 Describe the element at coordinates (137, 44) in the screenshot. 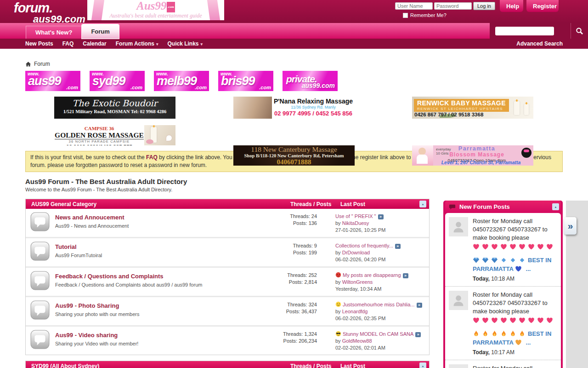

I see `nav-link-forum-actions: Forum Actions▾` at that location.